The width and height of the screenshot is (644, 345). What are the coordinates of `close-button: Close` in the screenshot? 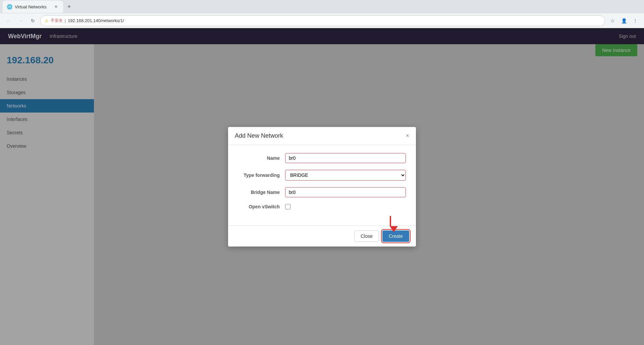 It's located at (367, 236).